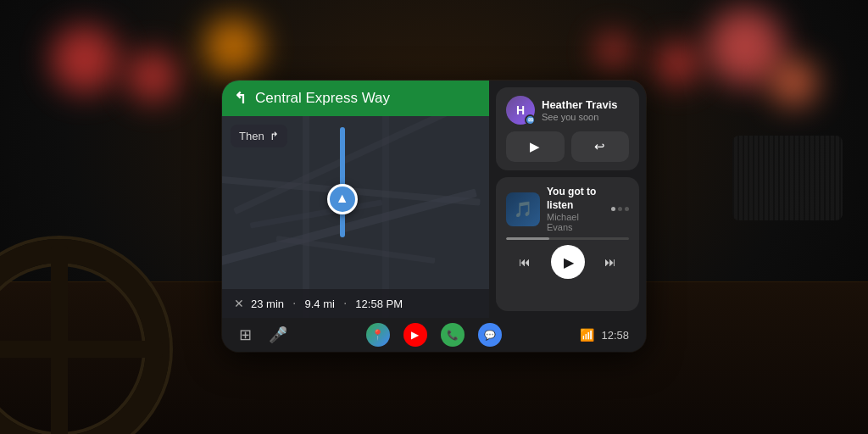 The width and height of the screenshot is (868, 434). Describe the element at coordinates (531, 120) in the screenshot. I see `message-badge-icon: ✉` at that location.